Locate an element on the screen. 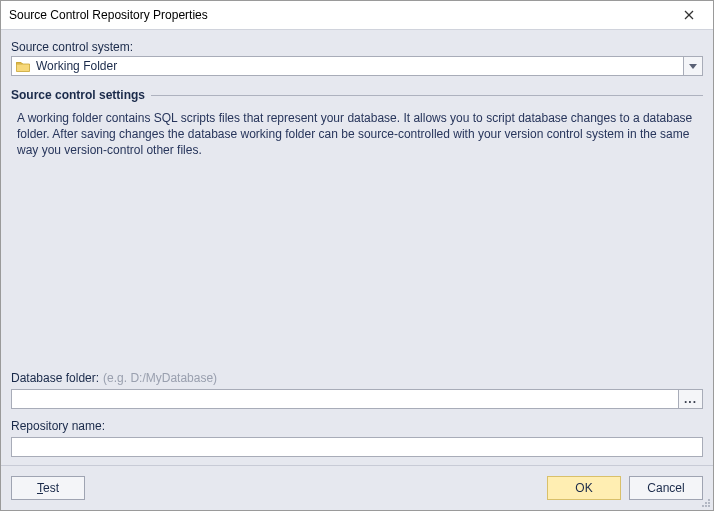 The image size is (716, 513). source-control-system-label: Source control system: is located at coordinates (357, 47).